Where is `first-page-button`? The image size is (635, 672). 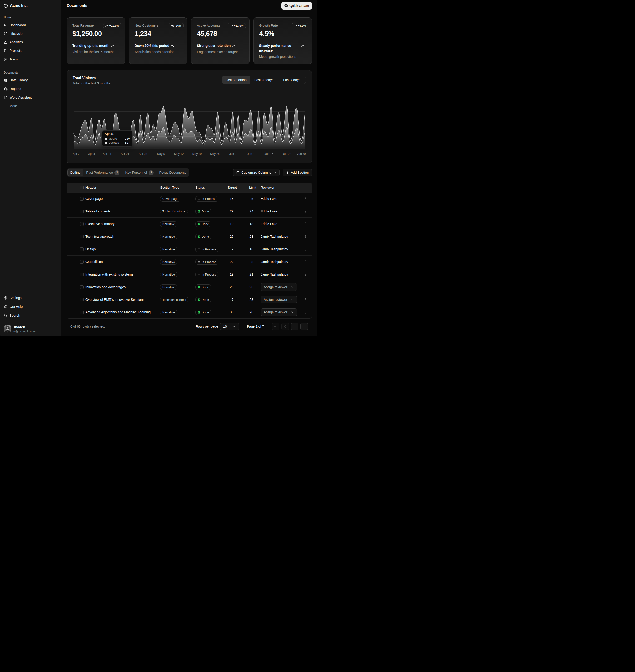 first-page-button is located at coordinates (276, 327).